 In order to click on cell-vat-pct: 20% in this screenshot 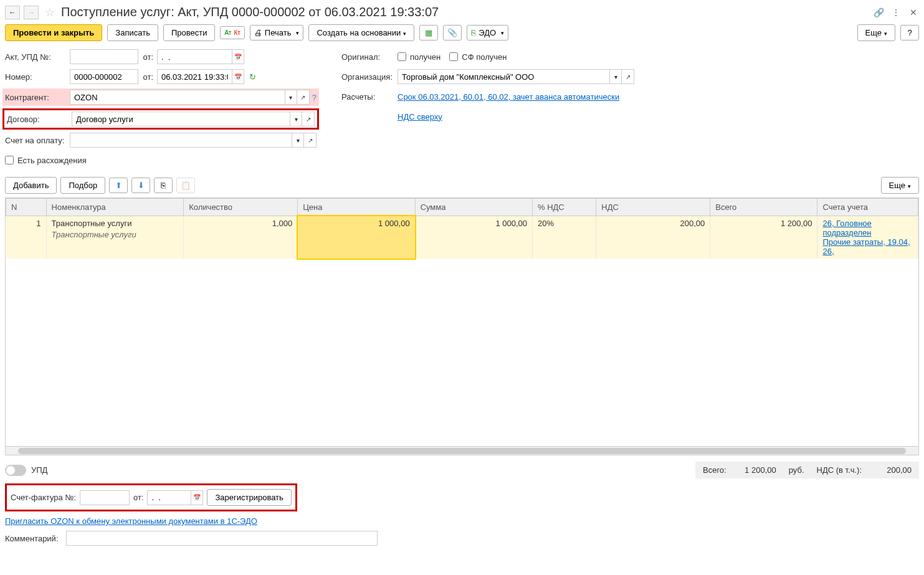, I will do `click(564, 238)`.